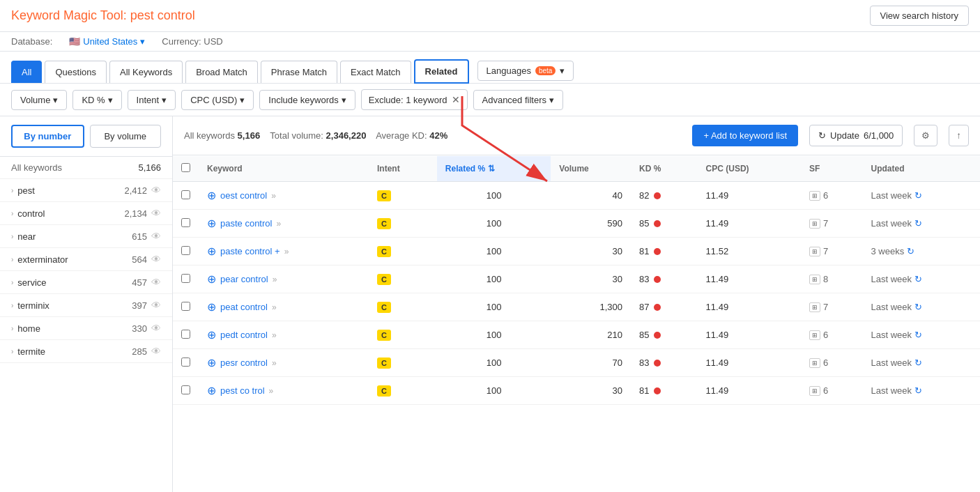  Describe the element at coordinates (664, 363) in the screenshot. I see `kd-cell: 83` at that location.